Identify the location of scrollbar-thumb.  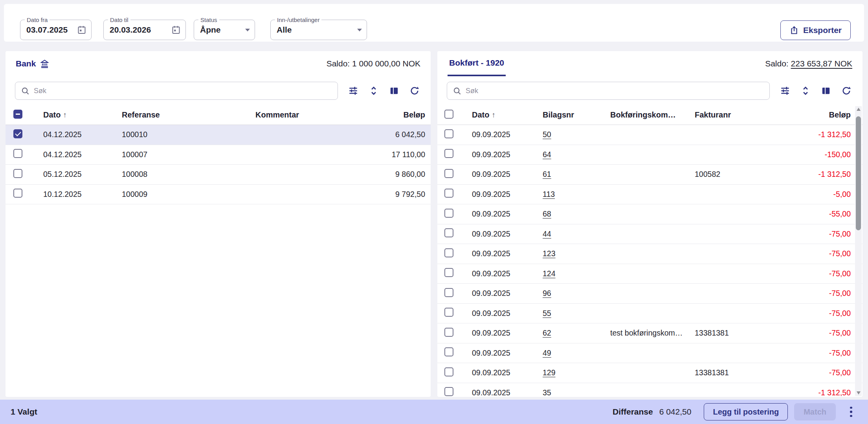
(858, 173).